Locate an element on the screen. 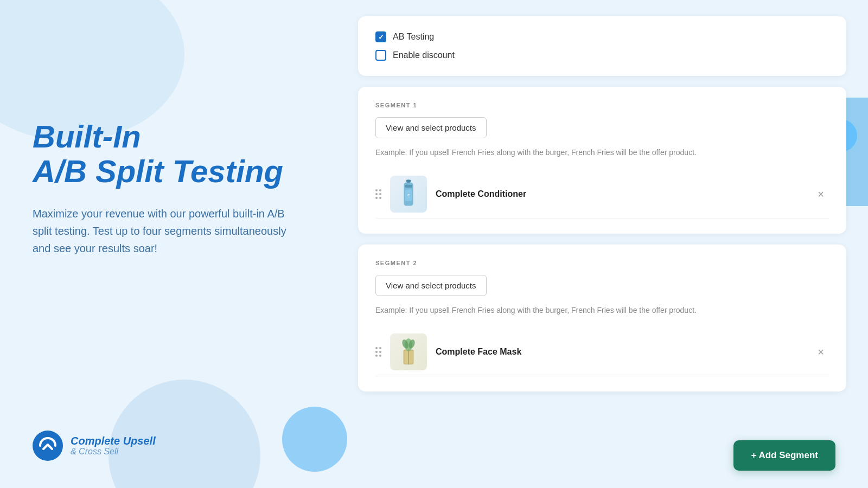 The width and height of the screenshot is (868, 488). segment-1-remove-button: × is located at coordinates (821, 194).